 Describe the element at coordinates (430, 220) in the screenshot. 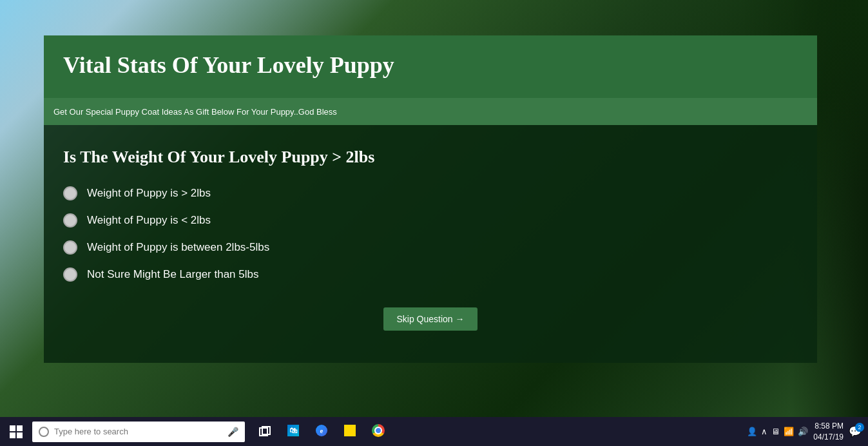

I see `option-item-2: Weight of Puppy is < 2lbs` at that location.